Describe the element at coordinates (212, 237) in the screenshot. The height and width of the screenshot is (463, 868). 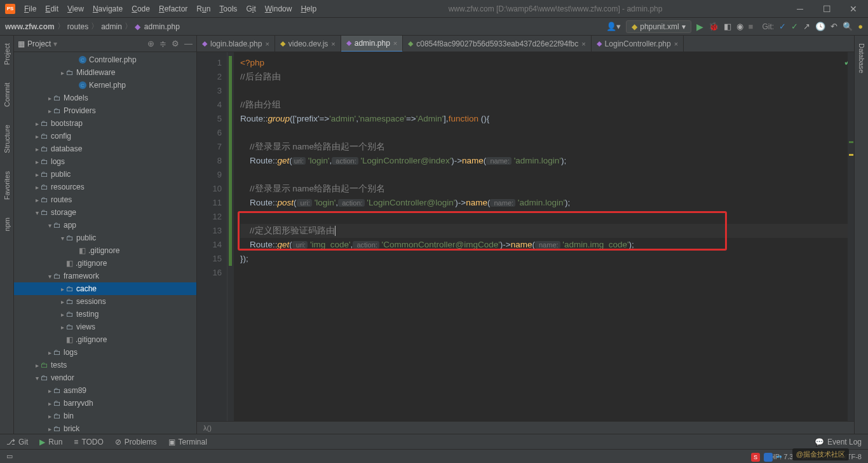
I see `line-gutter: 12345678910111213141516` at that location.